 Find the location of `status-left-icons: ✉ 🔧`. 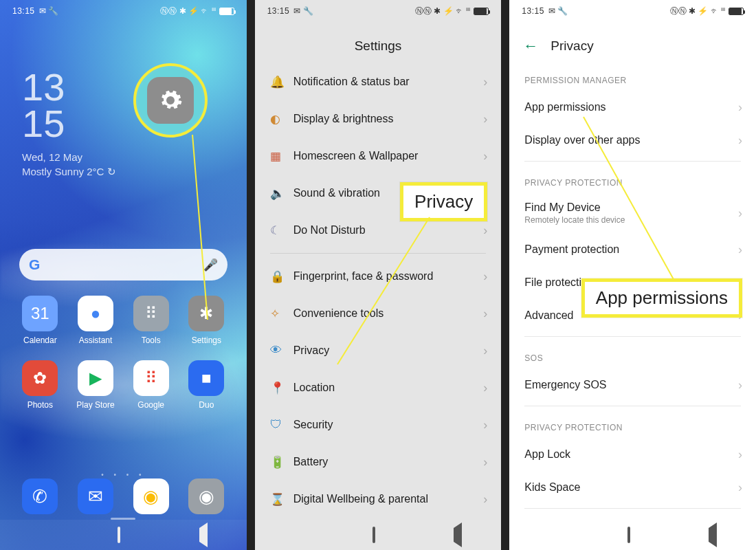

status-left-icons: ✉ 🔧 is located at coordinates (49, 11).